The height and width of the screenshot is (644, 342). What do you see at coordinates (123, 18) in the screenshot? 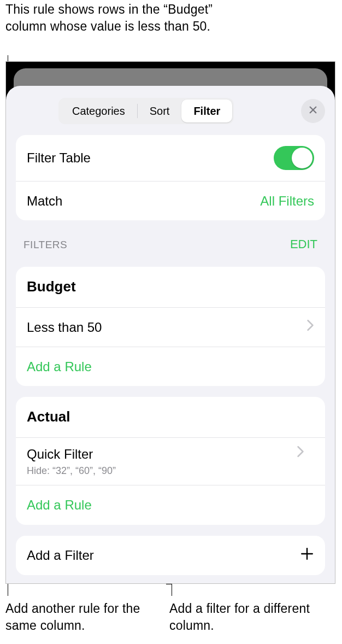
I see `callout-top: This rule shows rows in the “Budget” col…` at bounding box center [123, 18].